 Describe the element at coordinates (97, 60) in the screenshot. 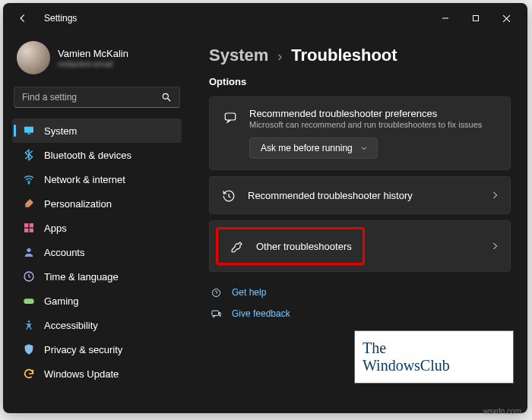

I see `profile-block: Vamien McKalin redacted-email` at that location.